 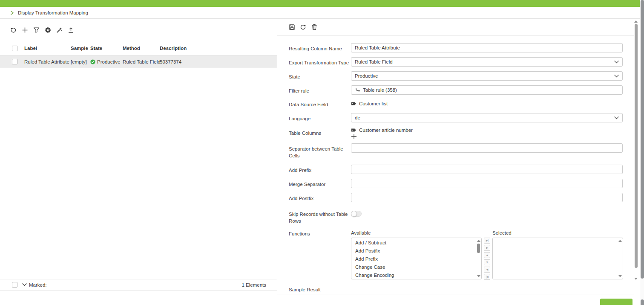 I want to click on magic-wand-icon, so click(x=60, y=30).